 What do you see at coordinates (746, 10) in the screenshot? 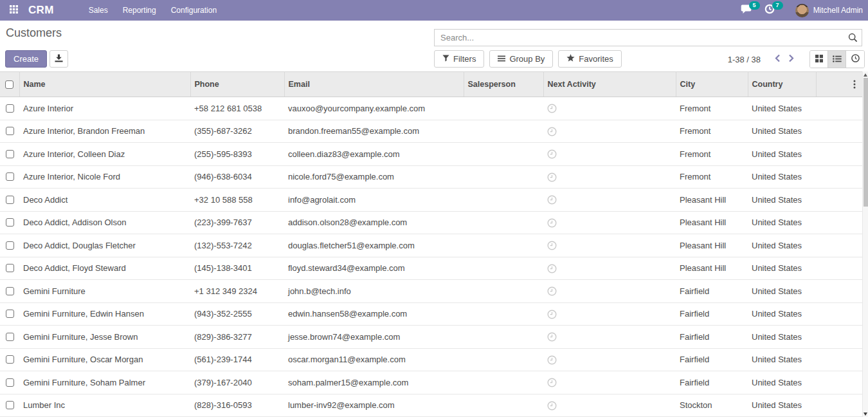
I see `messages-menu-button: 5` at bounding box center [746, 10].